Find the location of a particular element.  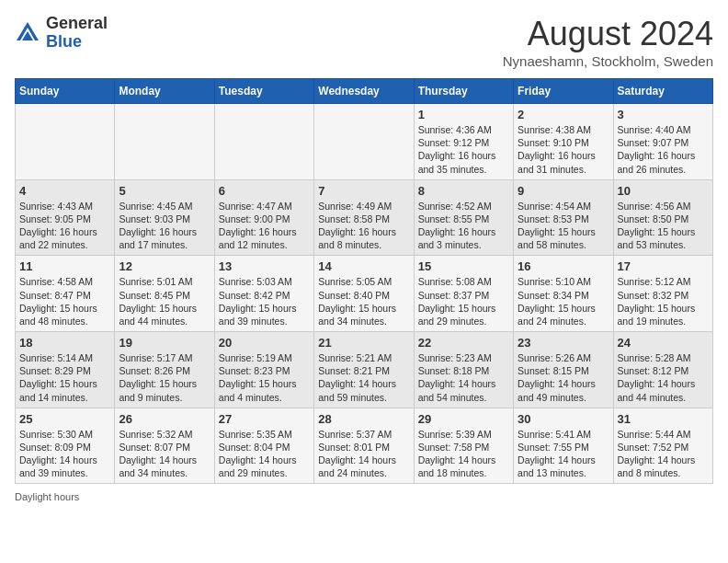

title-area: August 2024 Nynaeshamn, Stockholm, Swede… is located at coordinates (609, 42).